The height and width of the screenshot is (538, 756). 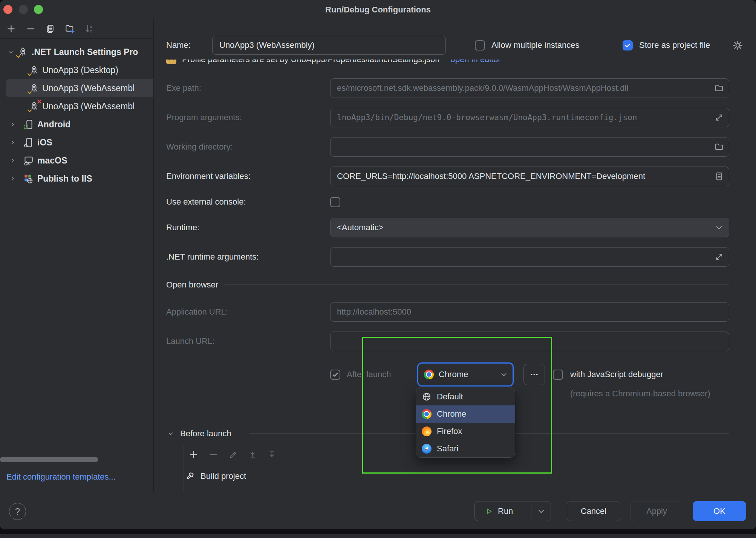 What do you see at coordinates (675, 45) in the screenshot?
I see `store-as-project-file-label: Store as project file` at bounding box center [675, 45].